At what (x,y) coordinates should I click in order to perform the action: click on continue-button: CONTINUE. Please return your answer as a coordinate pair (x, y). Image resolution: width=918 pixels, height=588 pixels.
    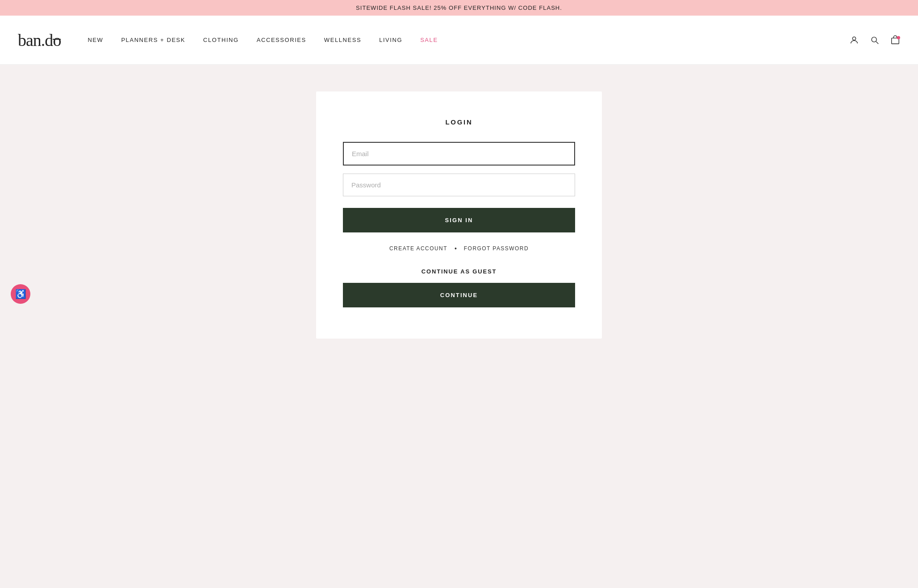
    Looking at the image, I should click on (459, 295).